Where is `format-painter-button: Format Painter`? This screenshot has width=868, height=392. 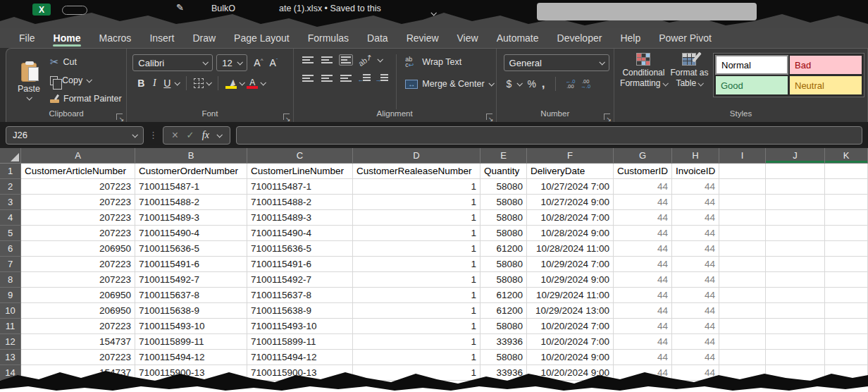 format-painter-button: Format Painter is located at coordinates (86, 99).